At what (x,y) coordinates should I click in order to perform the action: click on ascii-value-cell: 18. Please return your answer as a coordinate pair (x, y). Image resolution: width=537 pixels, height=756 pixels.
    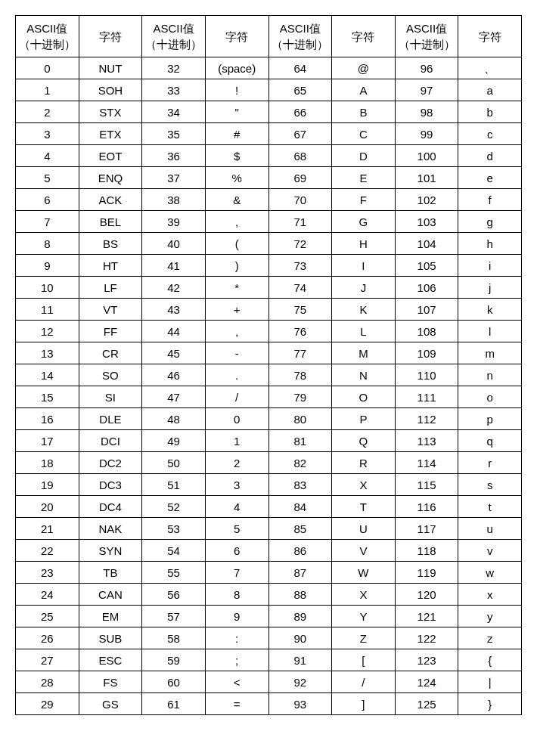
    Looking at the image, I should click on (48, 463).